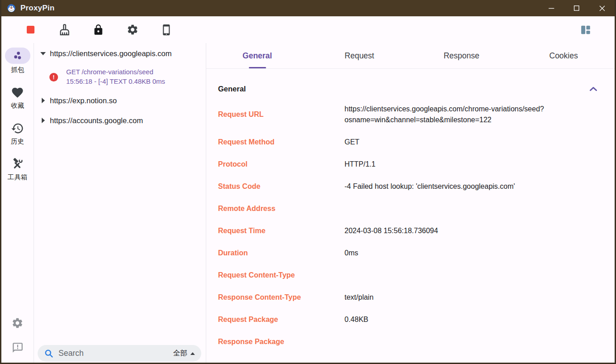  Describe the element at coordinates (281, 115) in the screenshot. I see `row-label: Request URL` at that location.